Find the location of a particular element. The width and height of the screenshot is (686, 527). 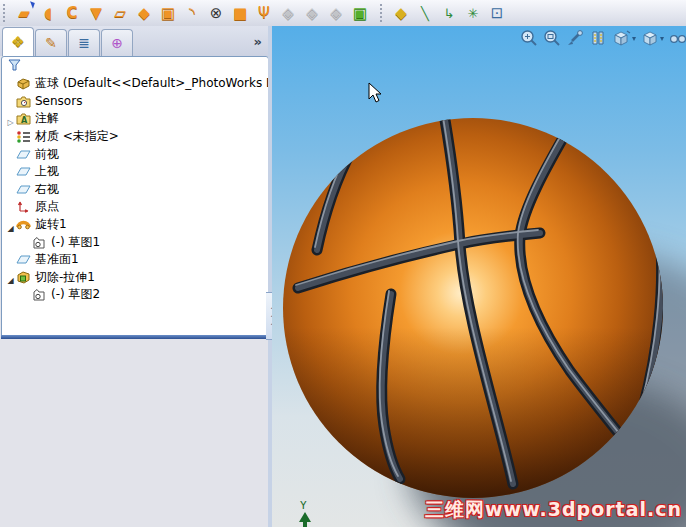

mate-reference-button: ⊡ is located at coordinates (497, 13).